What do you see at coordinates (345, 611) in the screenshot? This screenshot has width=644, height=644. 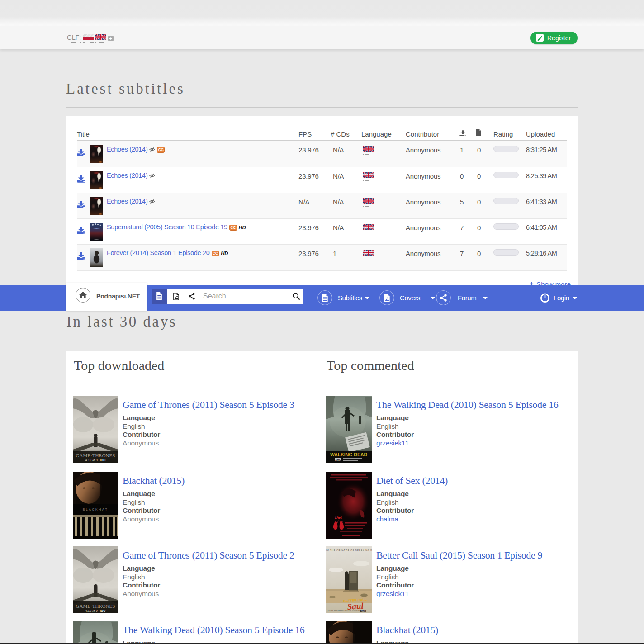 I see `svg-text:A 2015 PREMIERE IT’S ALL GOOD: A 2015 PREMIERE IT’S ALL GOOD MAN` at bounding box center [345, 611].